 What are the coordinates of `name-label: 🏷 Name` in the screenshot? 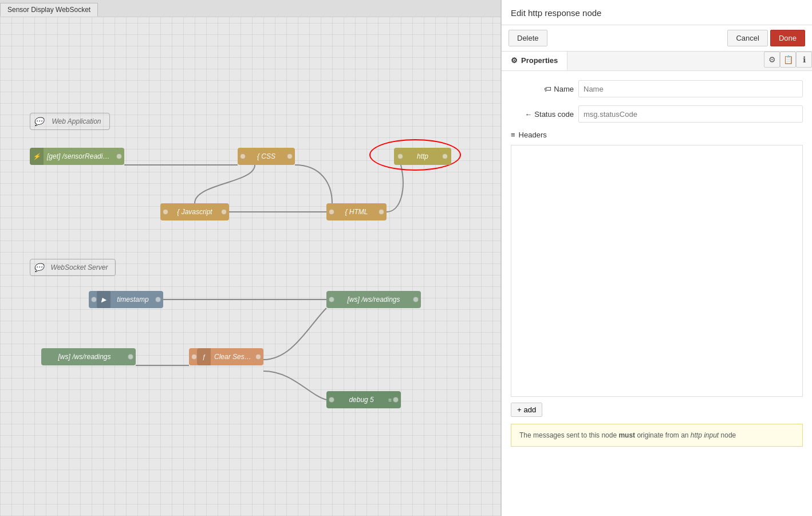 It's located at (542, 89).